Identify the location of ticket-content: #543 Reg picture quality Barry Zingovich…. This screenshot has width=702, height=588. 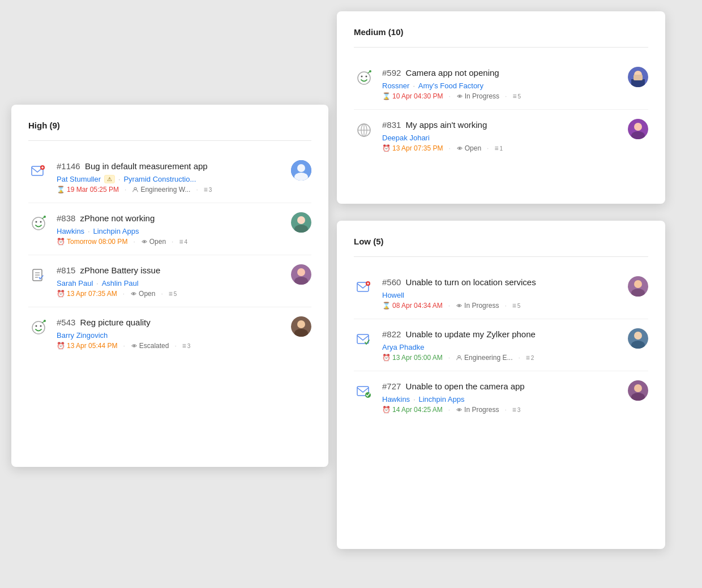
(170, 333).